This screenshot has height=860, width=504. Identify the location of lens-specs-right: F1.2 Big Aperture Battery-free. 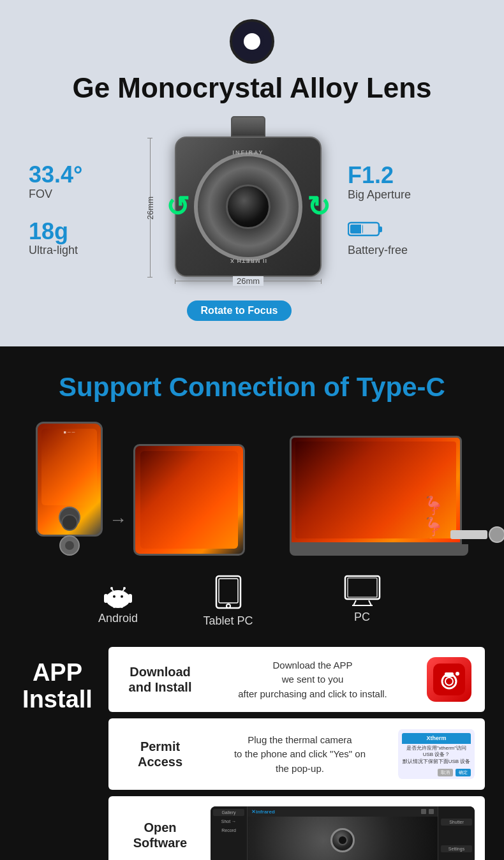
(411, 219).